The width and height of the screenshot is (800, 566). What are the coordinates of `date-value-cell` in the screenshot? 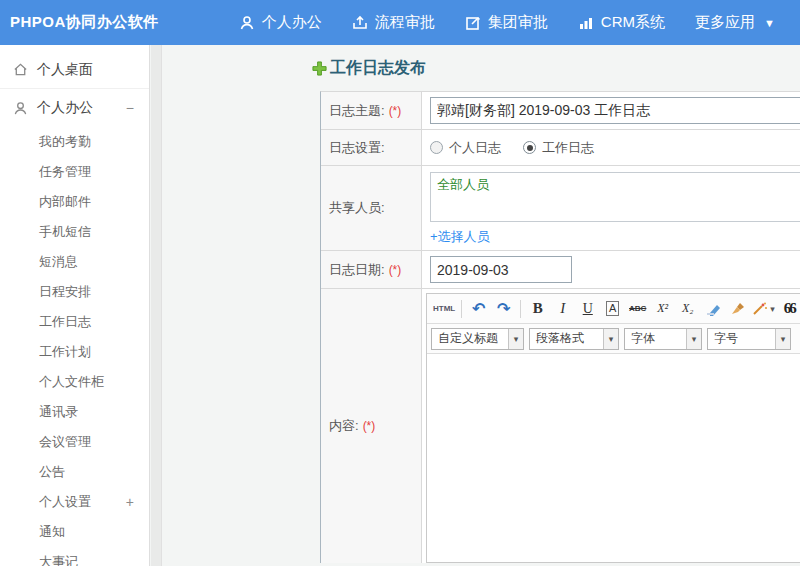 It's located at (611, 270).